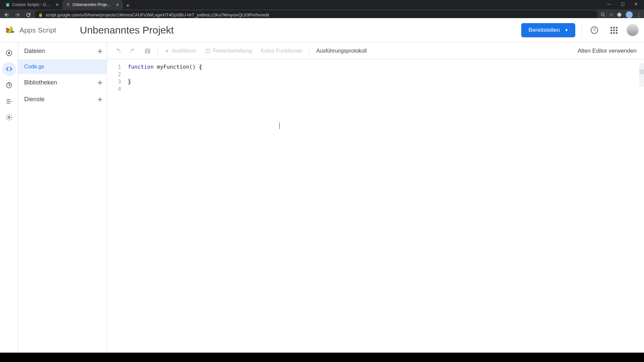 This screenshot has height=362, width=644. Describe the element at coordinates (322, 5) in the screenshot. I see `tab-strip: Custom Scripts - Google Tabellen ✕ Unben…` at that location.